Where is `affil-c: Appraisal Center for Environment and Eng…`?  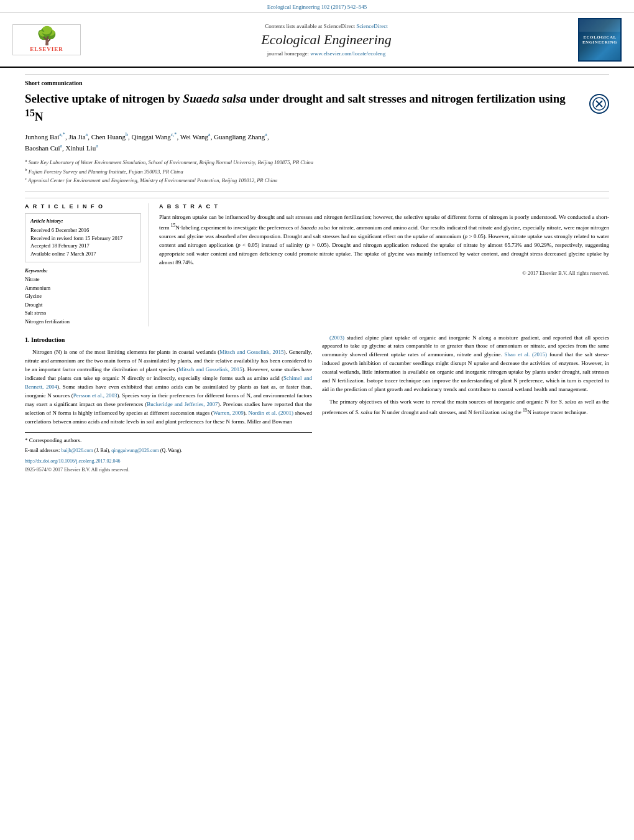
affil-c: Appraisal Center for Environment and Eng… is located at coordinates (153, 180).